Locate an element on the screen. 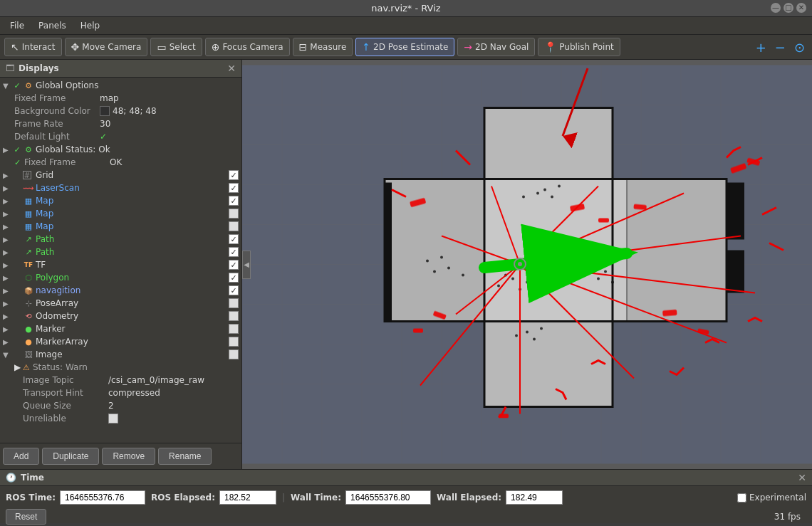  tf-item: ▶ TF TF is located at coordinates (121, 265).